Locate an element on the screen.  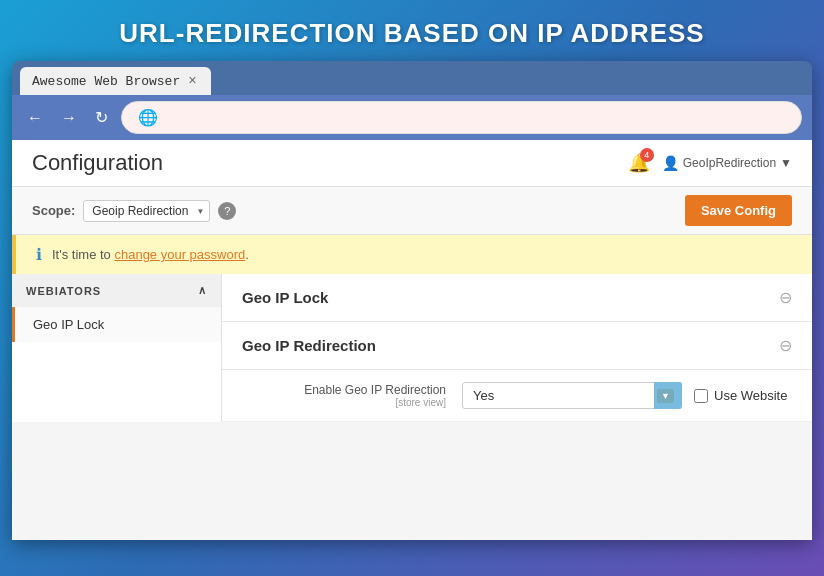
user-dropdown: 👤 GeoIpRedirection ▼ is located at coordinates (727, 163).